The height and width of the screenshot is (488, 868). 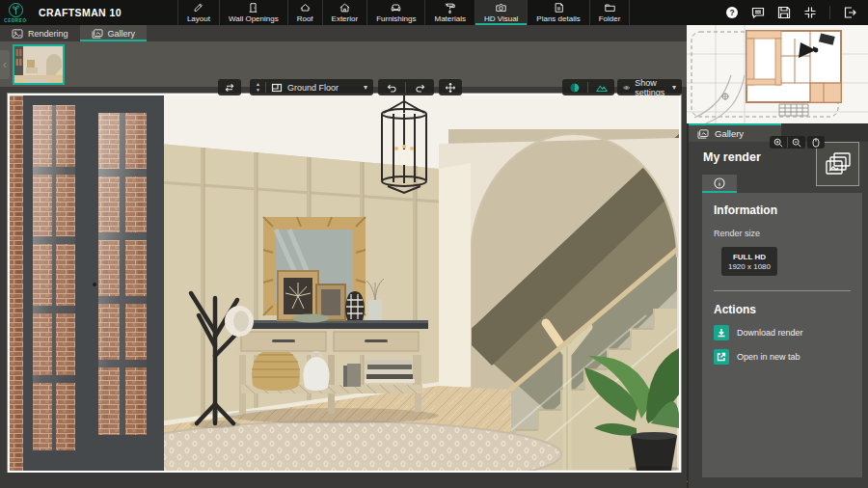 What do you see at coordinates (404, 13) in the screenshot?
I see `main-menu: Layout Wall Openings Roof Exterior Furni…` at bounding box center [404, 13].